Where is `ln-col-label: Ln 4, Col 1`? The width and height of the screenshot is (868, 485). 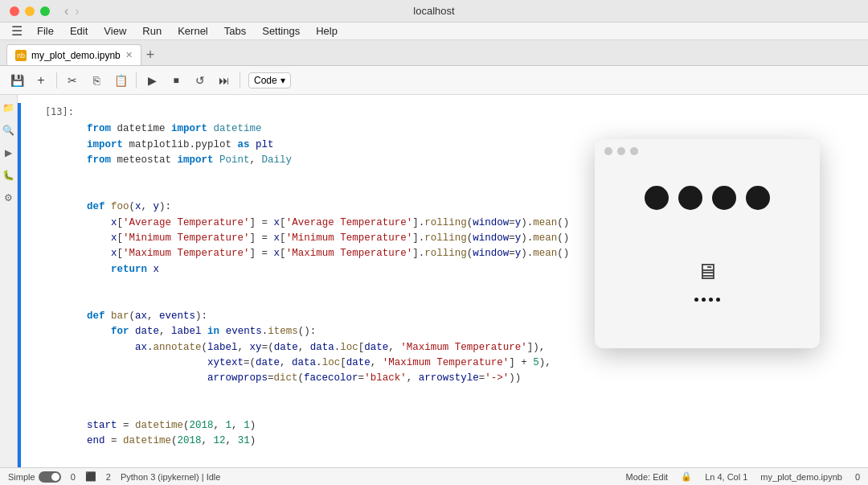 ln-col-label: Ln 4, Col 1 is located at coordinates (727, 477).